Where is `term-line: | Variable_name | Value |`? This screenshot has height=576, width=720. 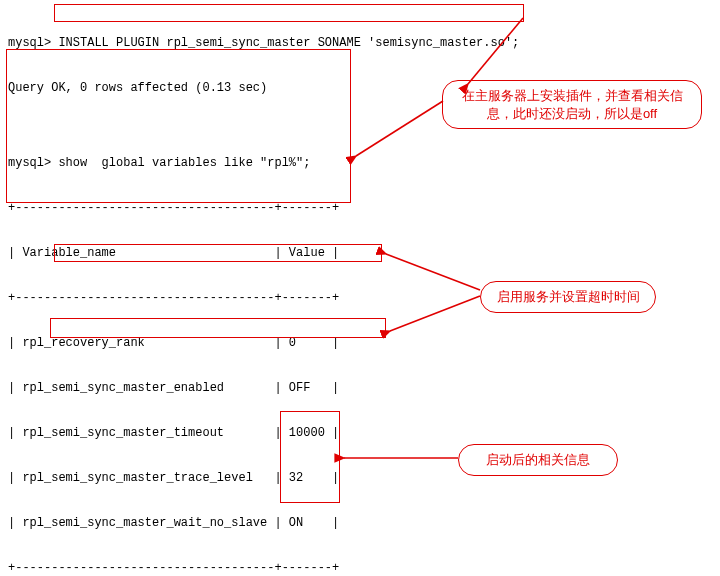 term-line: | Variable_name | Value | is located at coordinates (264, 254).